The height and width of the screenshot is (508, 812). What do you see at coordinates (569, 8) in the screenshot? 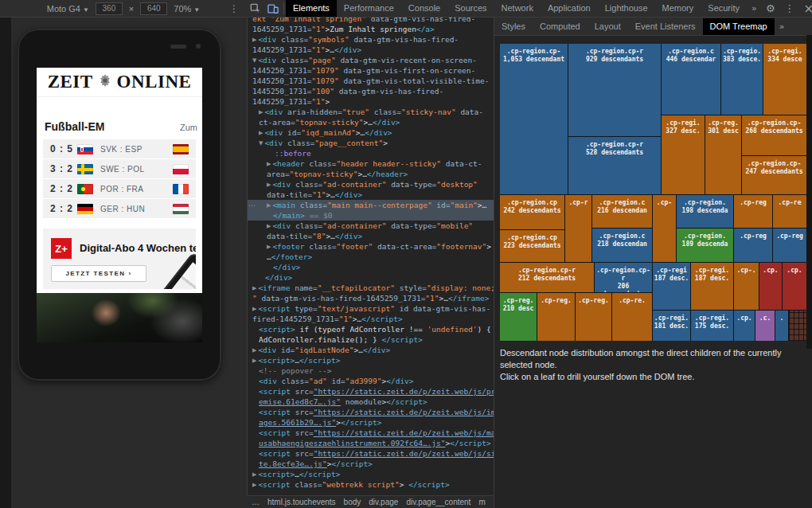
I see `tab-application: Application` at bounding box center [569, 8].